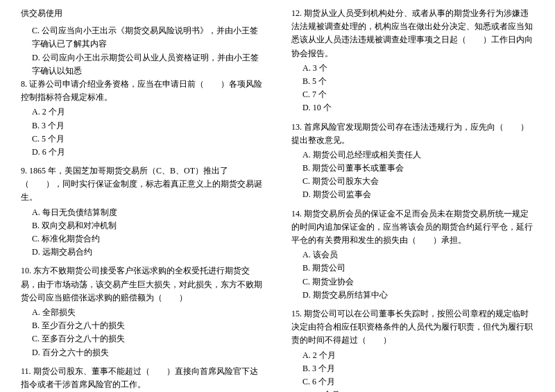 The image size is (555, 392). What do you see at coordinates (142, 226) in the screenshot?
I see `option-4-1: B. 双向交易和对冲机制` at bounding box center [142, 226].